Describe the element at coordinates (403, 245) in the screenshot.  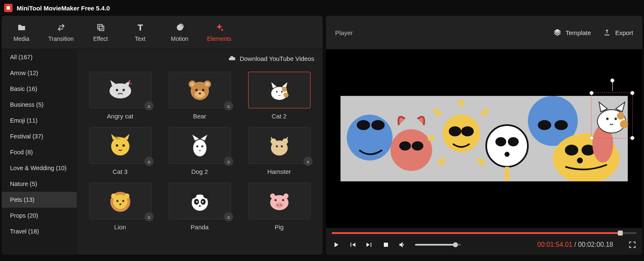
I see `volume-icon` at that location.